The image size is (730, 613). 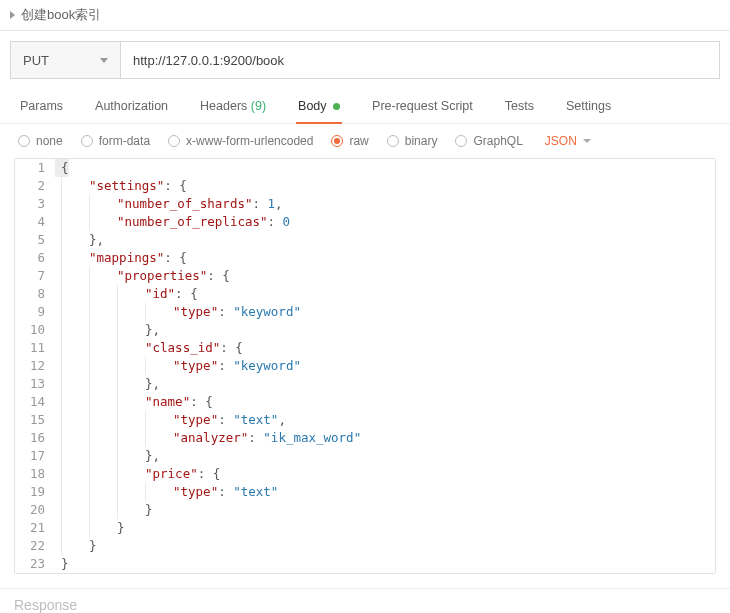 What do you see at coordinates (35, 168) in the screenshot?
I see `line-number: 1` at bounding box center [35, 168].